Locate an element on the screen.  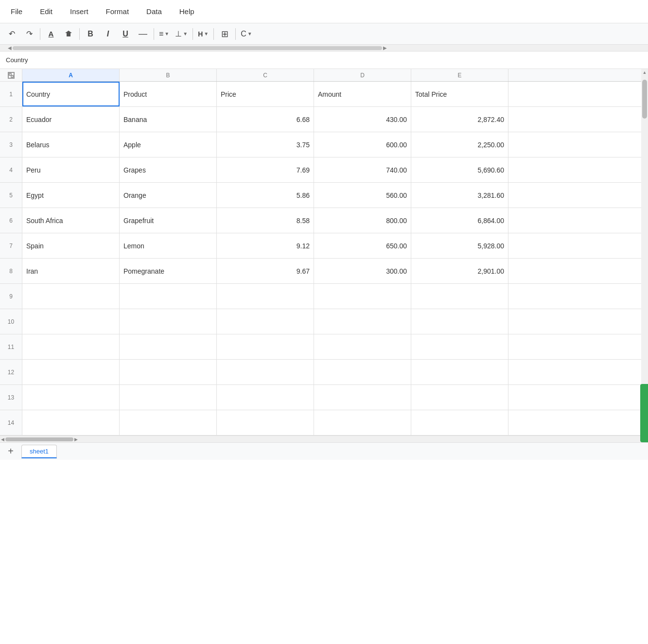
cell-e9 is located at coordinates (460, 296).